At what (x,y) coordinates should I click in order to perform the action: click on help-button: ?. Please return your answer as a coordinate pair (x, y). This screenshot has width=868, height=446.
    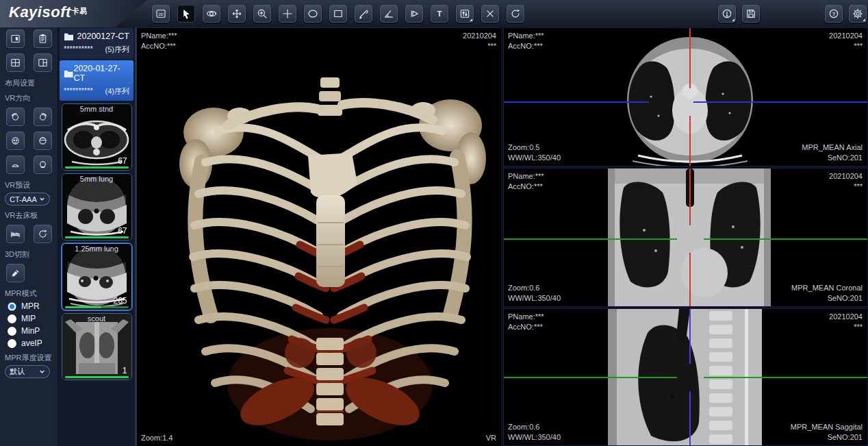
    Looking at the image, I should click on (834, 14).